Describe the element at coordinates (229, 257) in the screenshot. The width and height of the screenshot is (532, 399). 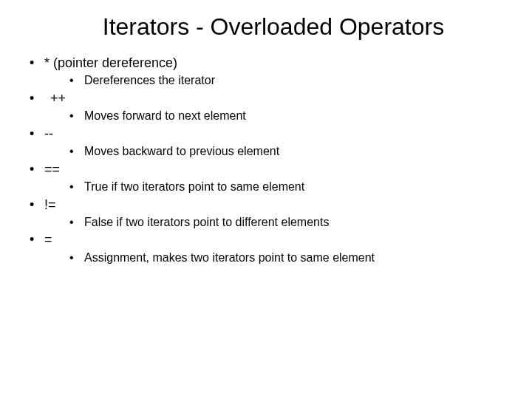
I see `description-text: Assignment, makes two iterators point to…` at that location.